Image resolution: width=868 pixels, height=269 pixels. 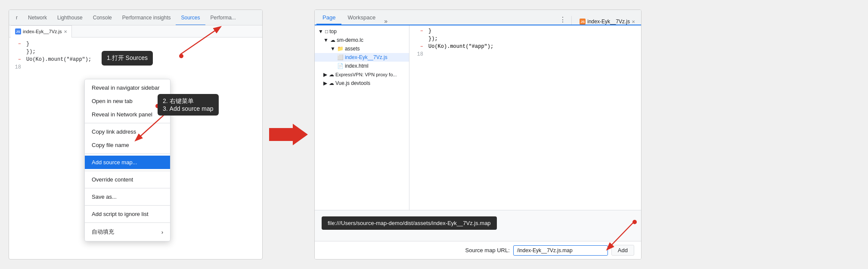 I want to click on tree-item-sm-demo: ▼ ☁ sm-demo.lc, so click(x=362, y=40).